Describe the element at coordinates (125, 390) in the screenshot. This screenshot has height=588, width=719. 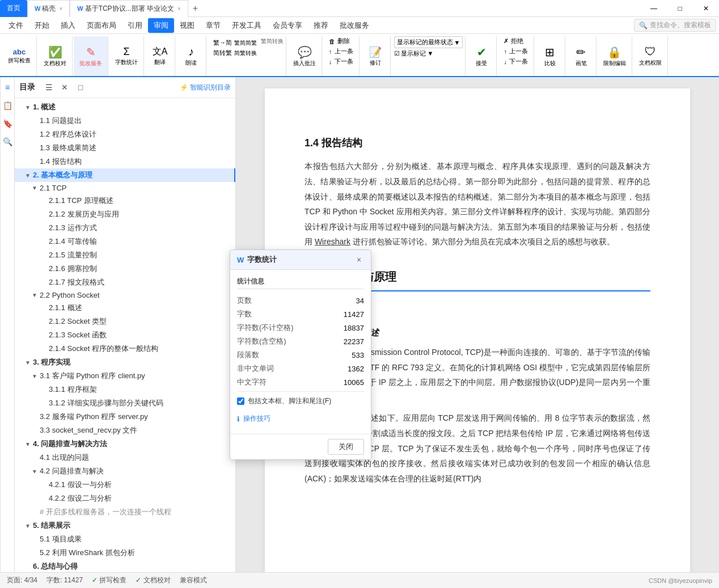
I see `toc-item-3-1-1: 3.1.1 程序框架` at that location.